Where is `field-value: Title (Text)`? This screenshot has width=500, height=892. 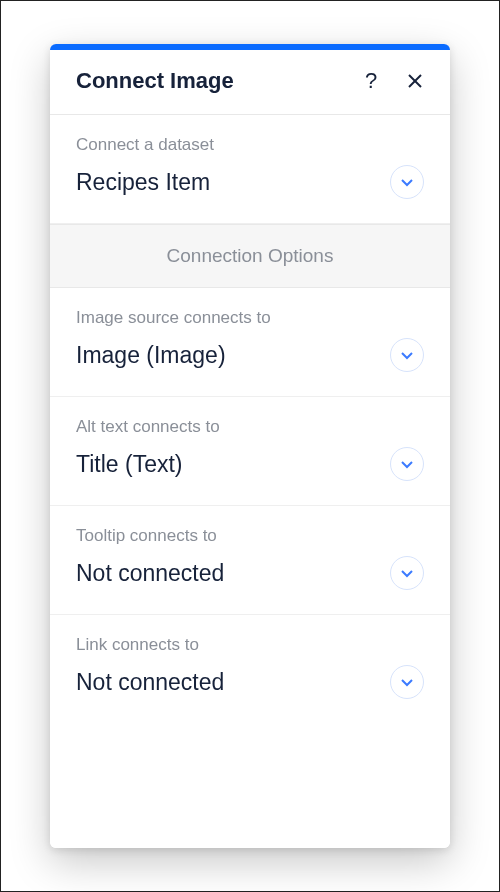 field-value: Title (Text) is located at coordinates (130, 464).